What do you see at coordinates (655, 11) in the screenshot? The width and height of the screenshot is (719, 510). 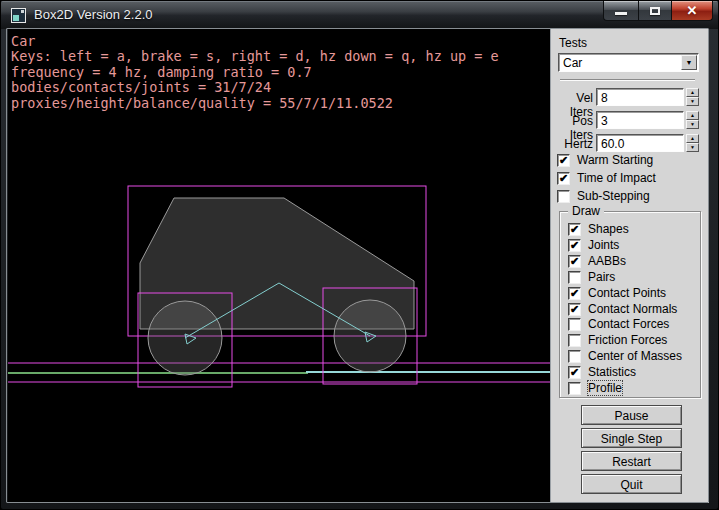 I see `maximize-button` at bounding box center [655, 11].